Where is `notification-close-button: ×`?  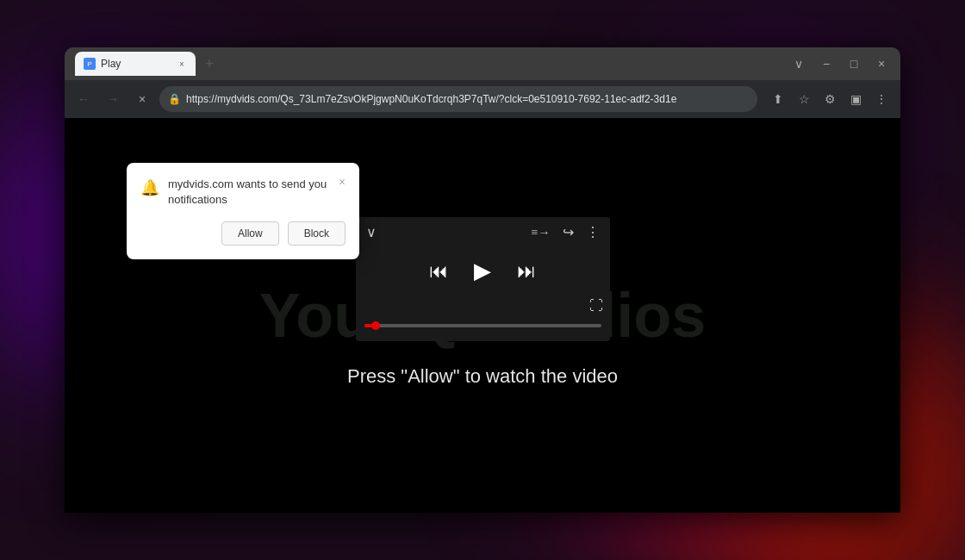
notification-close-button: × is located at coordinates (342, 183).